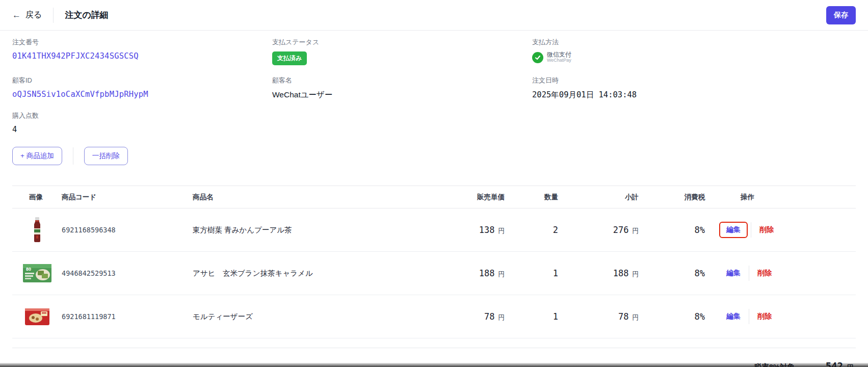 The width and height of the screenshot is (868, 367). I want to click on wechat-pay-wordmark: 微信支付 WeChatPay, so click(559, 57).